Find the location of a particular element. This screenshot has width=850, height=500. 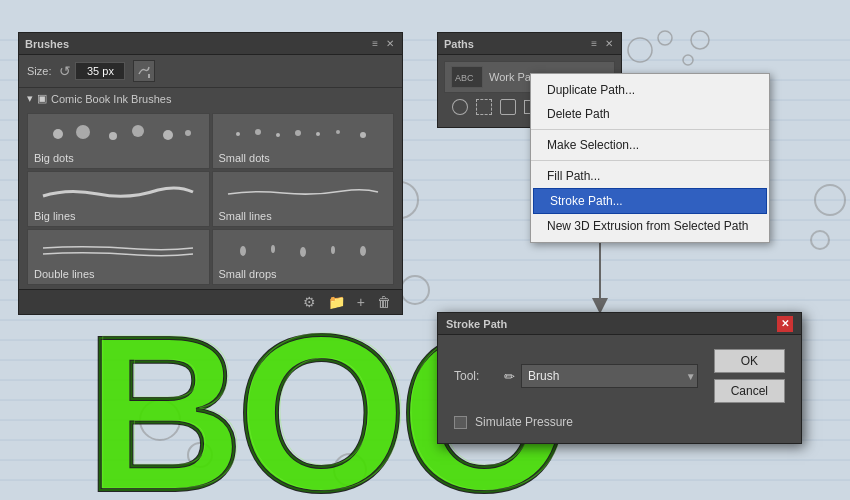

paths-panel-title: Paths is located at coordinates (459, 44).